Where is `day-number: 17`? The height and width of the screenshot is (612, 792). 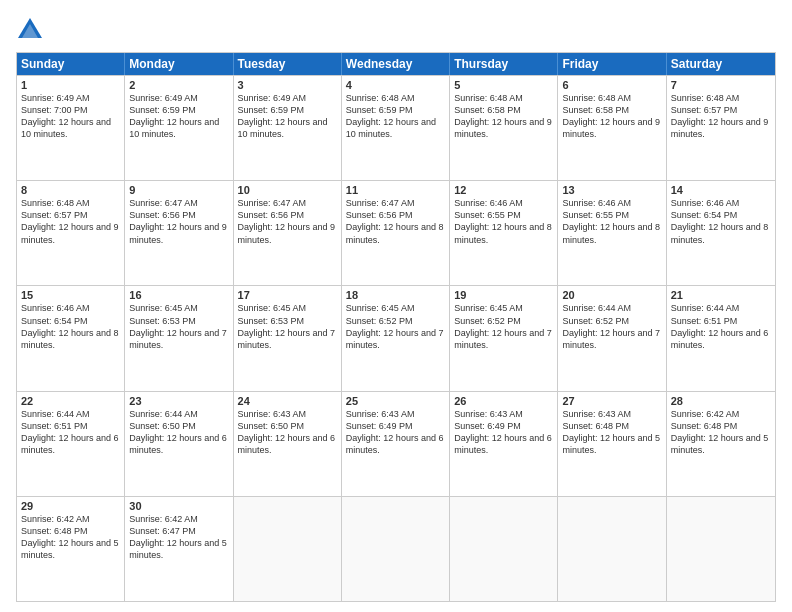 day-number: 17 is located at coordinates (288, 295).